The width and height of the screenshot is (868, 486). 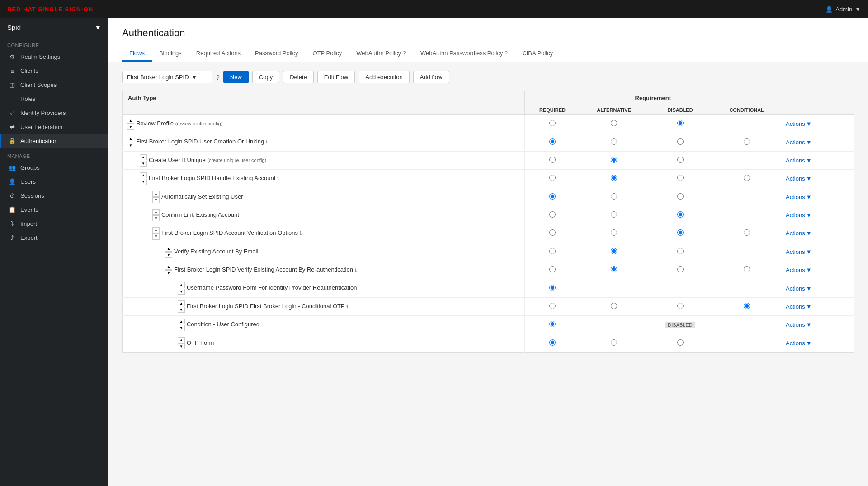 What do you see at coordinates (54, 195) in the screenshot?
I see `sidebar-item-sessions: ⏱ Sessions` at bounding box center [54, 195].